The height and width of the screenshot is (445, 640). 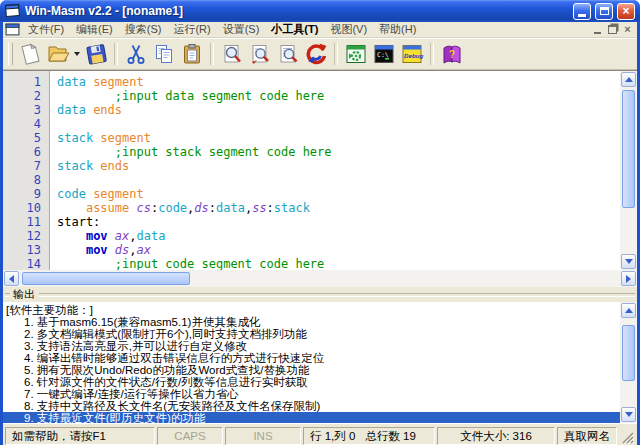 What do you see at coordinates (582, 12) in the screenshot?
I see `minimize-button` at bounding box center [582, 12].